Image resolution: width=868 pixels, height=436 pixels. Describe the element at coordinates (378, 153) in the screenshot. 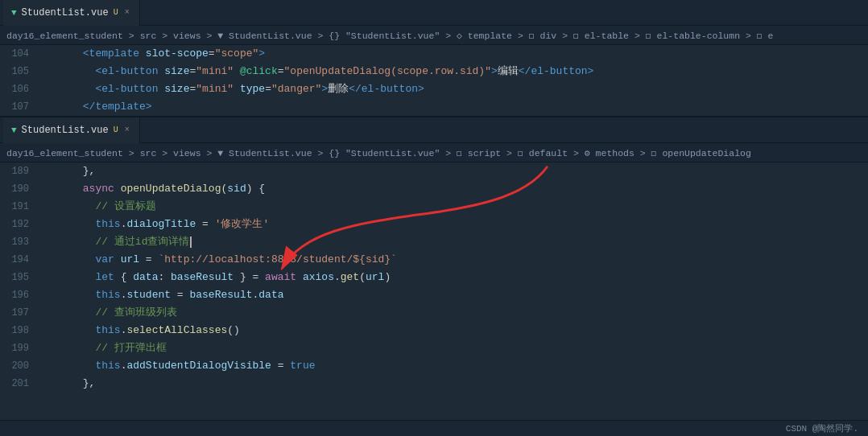

I see `bottom-breadcrumb-text: day16_element_student > src > views > ▼ …` at that location.